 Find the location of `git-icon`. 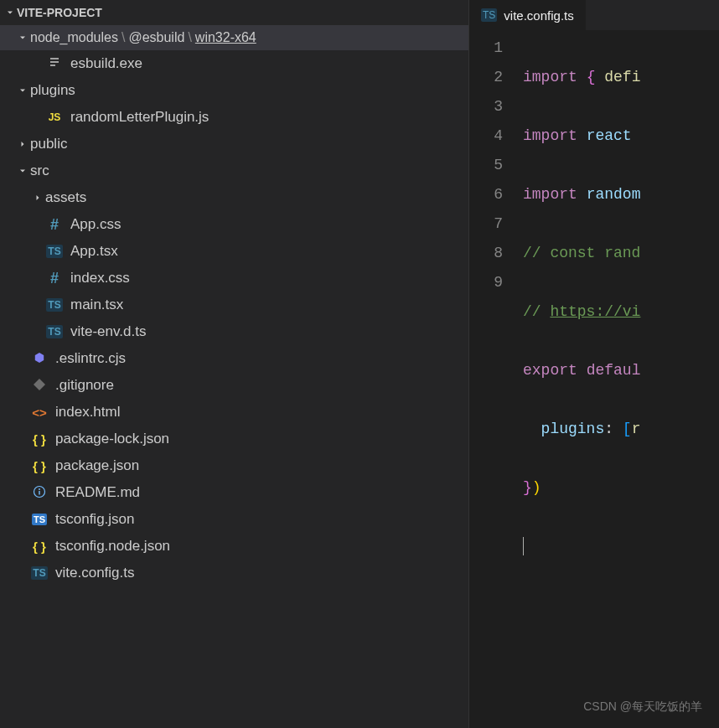

git-icon is located at coordinates (39, 385).